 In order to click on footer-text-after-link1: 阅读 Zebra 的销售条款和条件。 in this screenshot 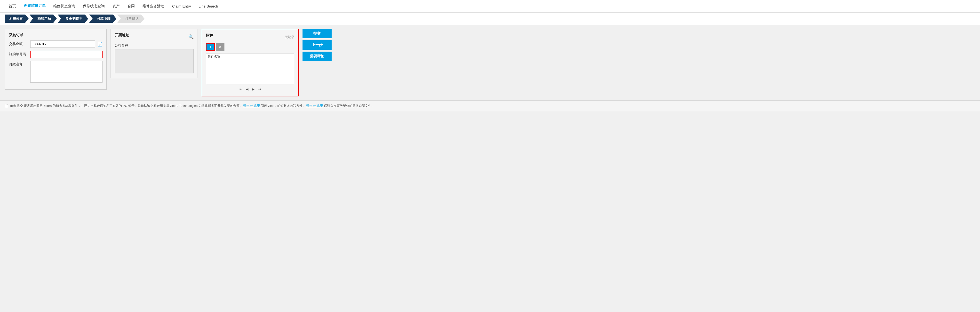, I will do `click(283, 106)`.